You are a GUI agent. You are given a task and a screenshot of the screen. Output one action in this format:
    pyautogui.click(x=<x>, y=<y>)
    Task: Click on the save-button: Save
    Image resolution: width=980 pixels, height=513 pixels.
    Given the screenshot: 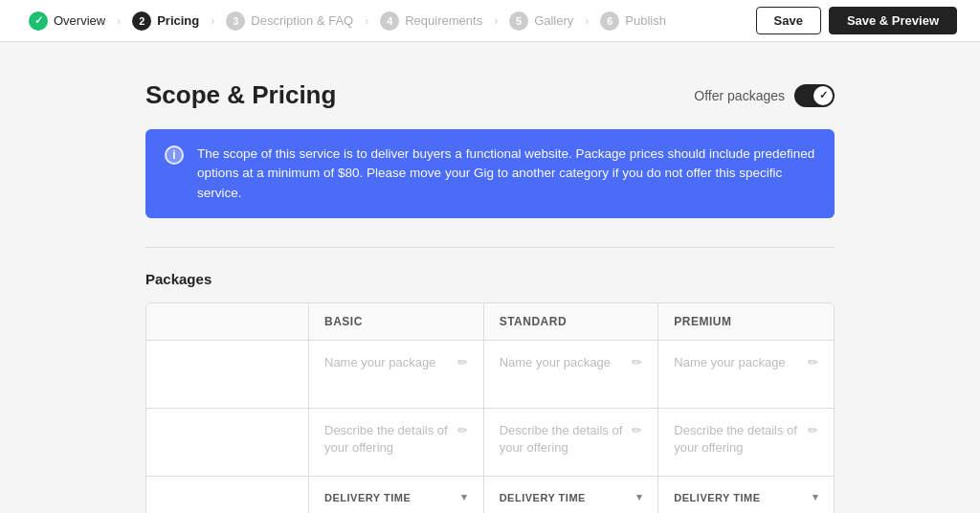 What is the action you would take?
    pyautogui.click(x=789, y=21)
    